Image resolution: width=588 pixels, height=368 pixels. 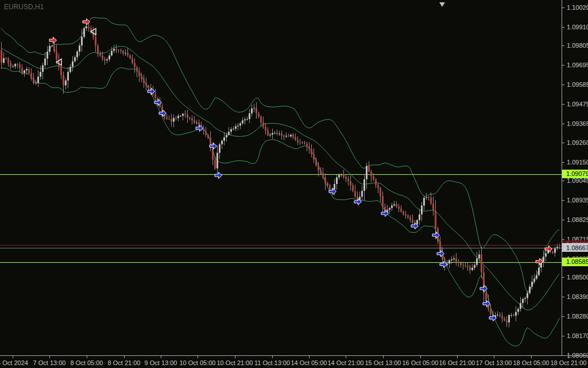 I want to click on price-tick-label: 1.08935, so click(x=578, y=200).